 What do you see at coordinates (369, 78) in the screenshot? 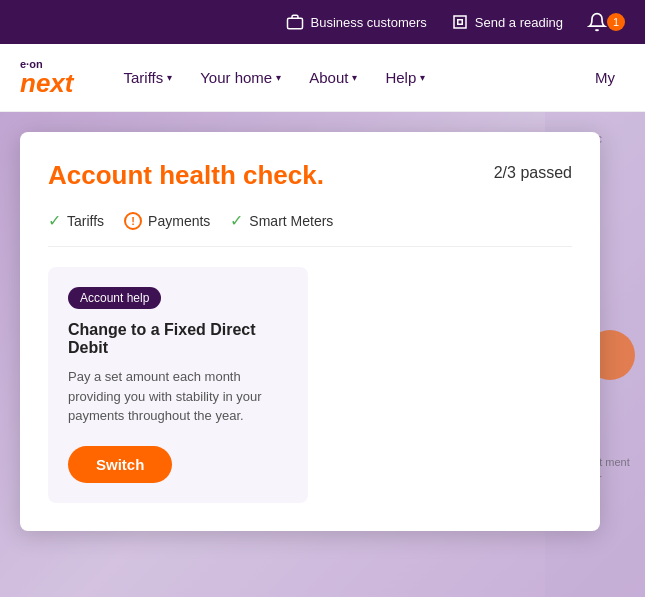
I see `nav-items: Tariffs ▾ Your home ▾ About ▾ Help ▾ My` at bounding box center [369, 78].